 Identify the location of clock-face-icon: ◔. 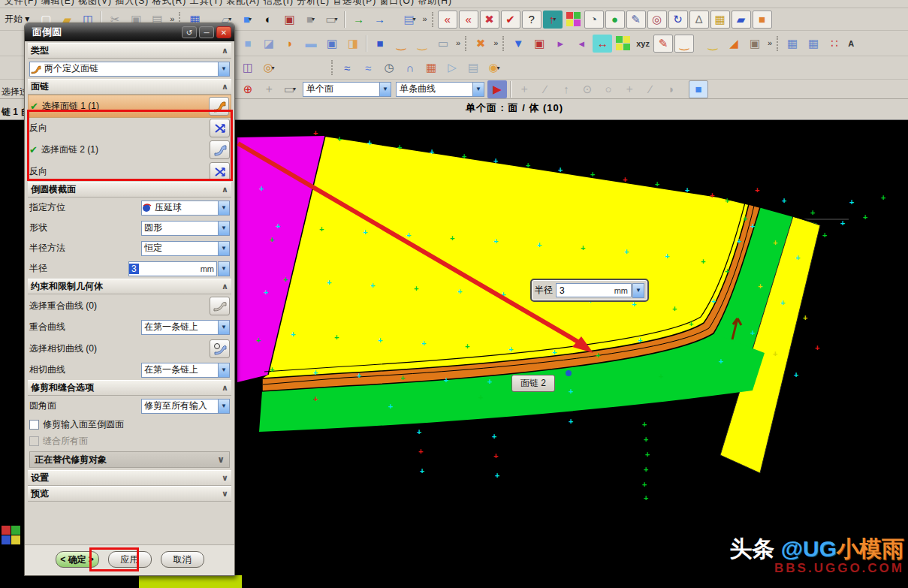
(594, 20).